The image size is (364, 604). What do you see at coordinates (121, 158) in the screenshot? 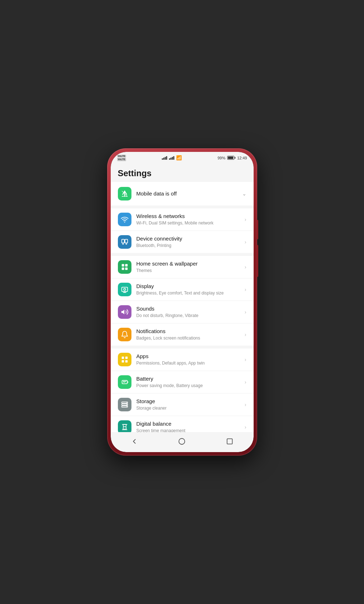
I see `volte-indicators: VoLTE VoLTE` at bounding box center [121, 158].